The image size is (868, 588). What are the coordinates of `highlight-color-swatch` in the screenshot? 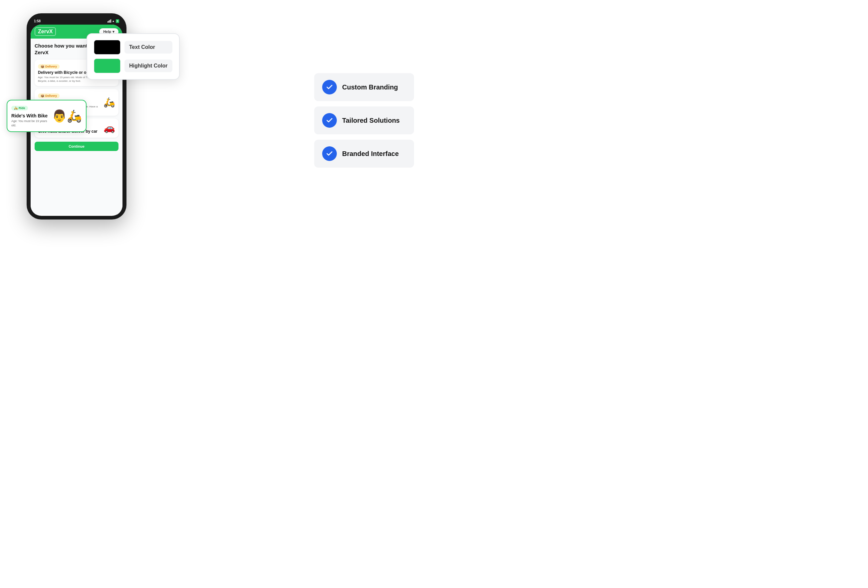 It's located at (107, 66).